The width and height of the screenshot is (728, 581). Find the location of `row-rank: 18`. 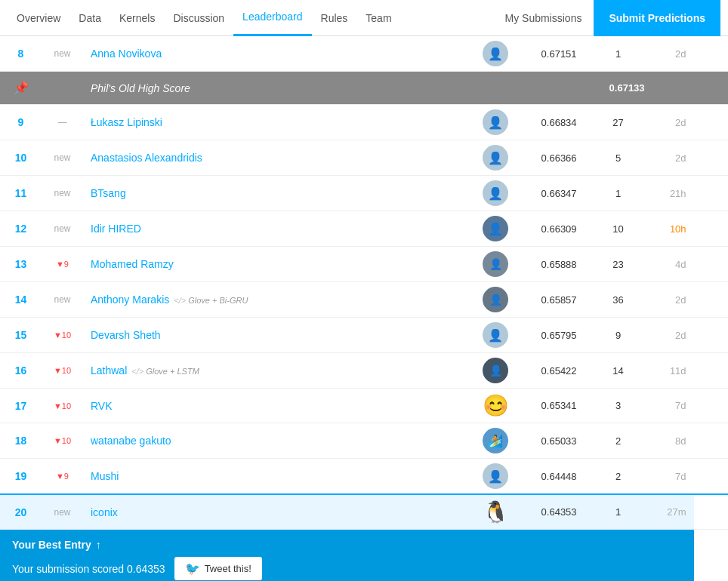

row-rank: 18 is located at coordinates (21, 441).